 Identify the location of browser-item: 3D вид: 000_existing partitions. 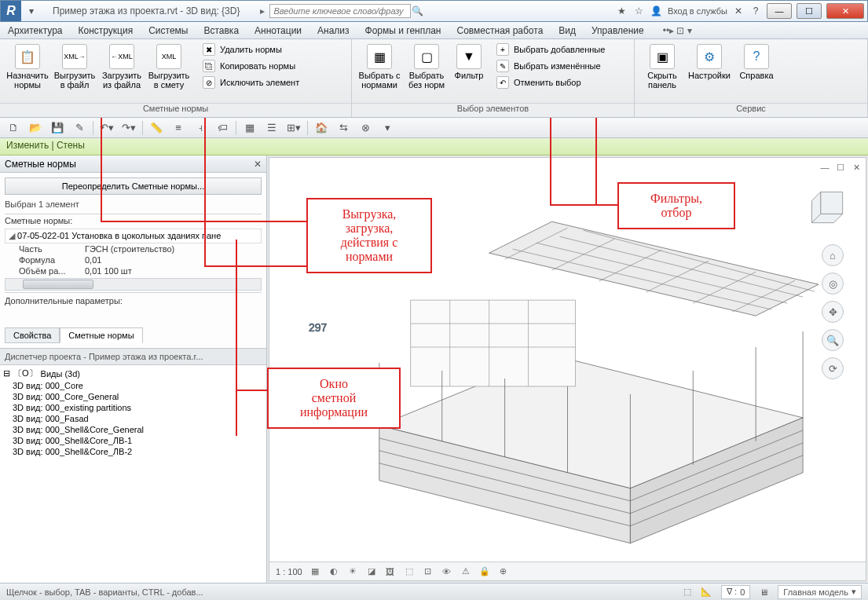
(134, 408).